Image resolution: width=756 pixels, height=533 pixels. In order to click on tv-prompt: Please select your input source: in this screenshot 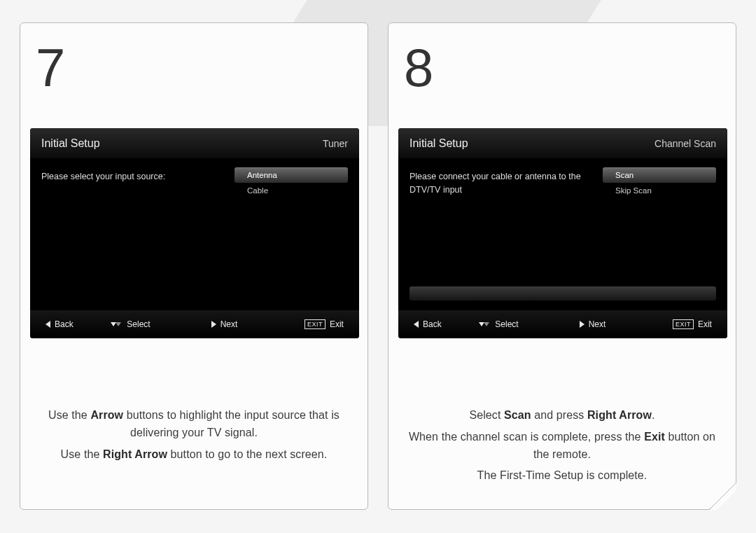, I will do `click(132, 175)`.